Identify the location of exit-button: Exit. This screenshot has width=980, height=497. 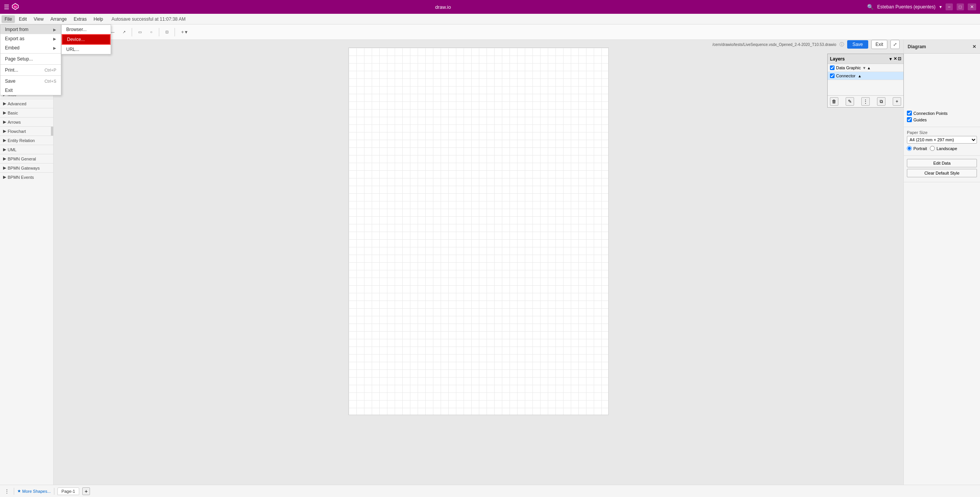
(879, 44).